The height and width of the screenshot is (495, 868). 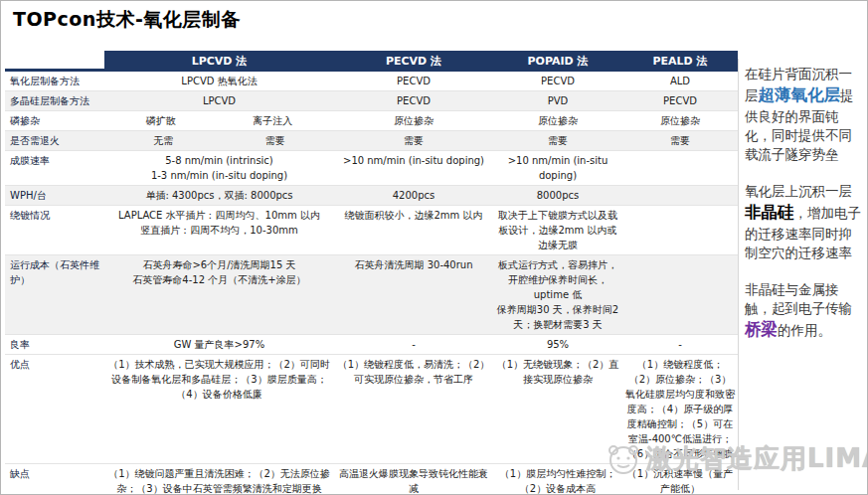 What do you see at coordinates (219, 121) in the screenshot?
I see `sub-column-pair: 磷扩散离子注入` at bounding box center [219, 121].